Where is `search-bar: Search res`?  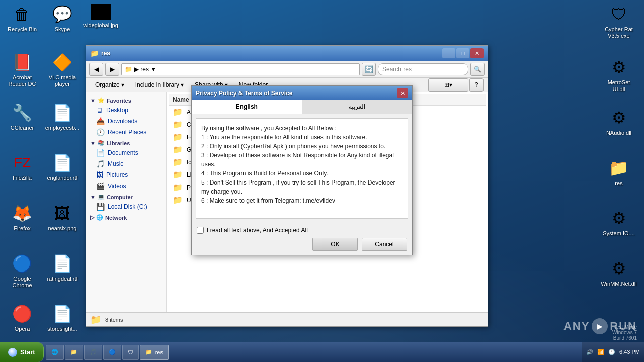 search-bar: Search res is located at coordinates (423, 69).